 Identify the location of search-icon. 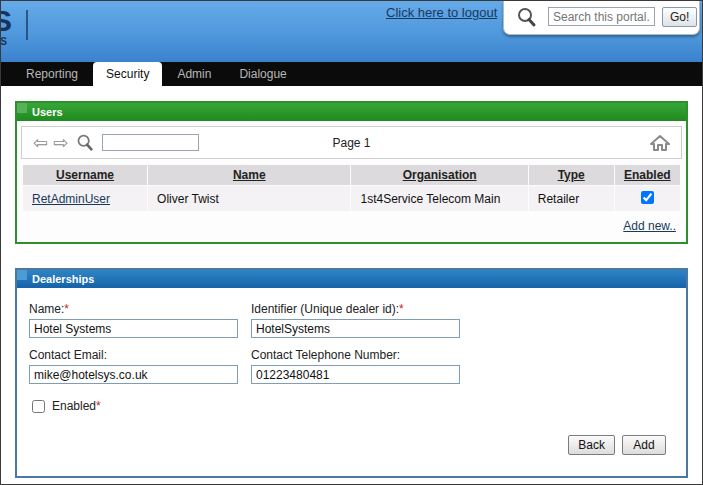
(526, 17).